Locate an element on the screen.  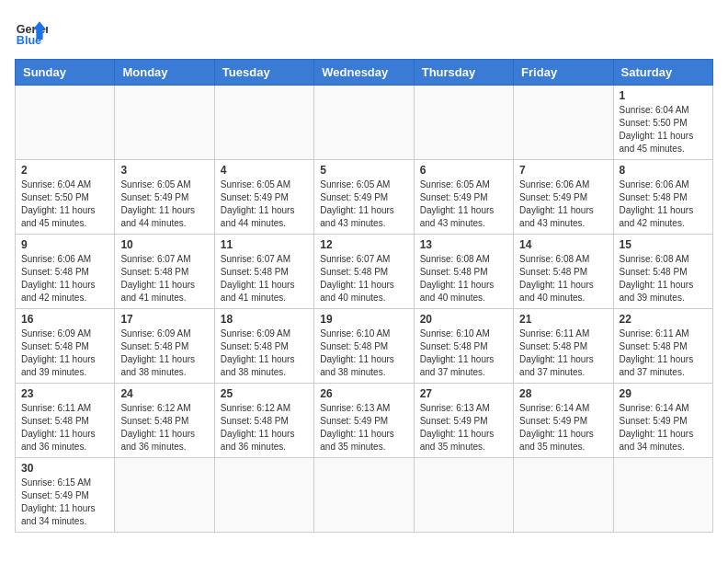
logo: General Blue is located at coordinates (31, 31).